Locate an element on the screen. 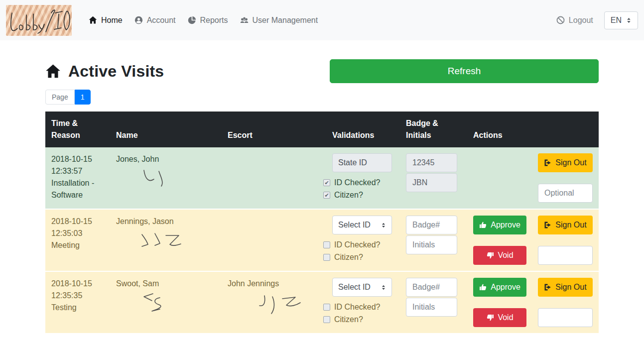 The height and width of the screenshot is (339, 644). visit-time: 2018-10-15 12:35:03 is located at coordinates (78, 227).